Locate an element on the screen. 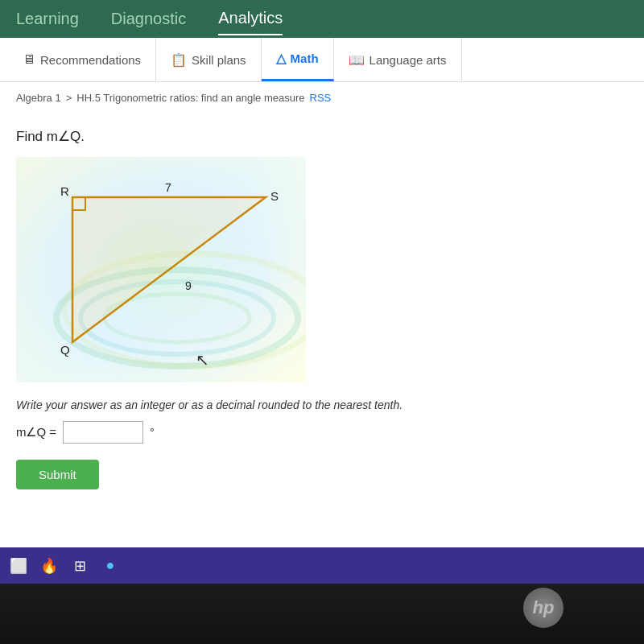  vertex-r-label: R is located at coordinates (64, 192).